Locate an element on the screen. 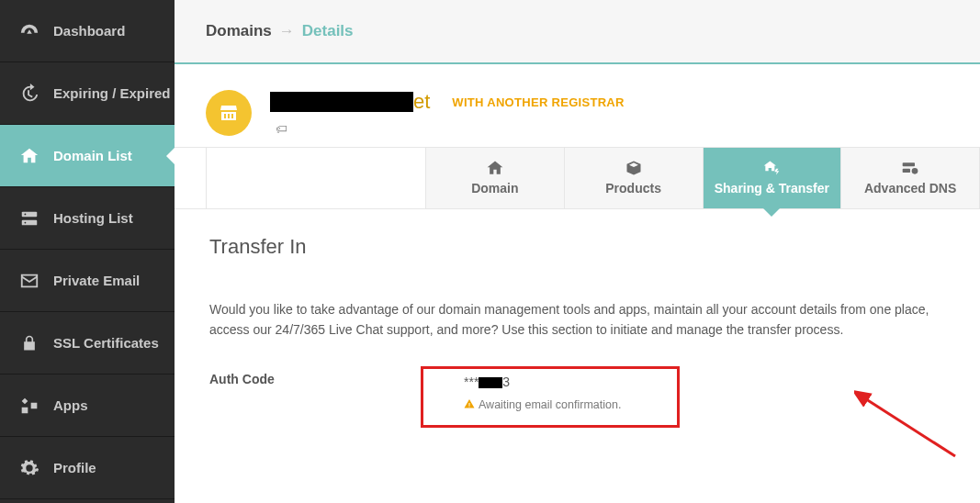  domain-header: et WITH ANOTHER REGISTRAR 🏷 is located at coordinates (577, 106).